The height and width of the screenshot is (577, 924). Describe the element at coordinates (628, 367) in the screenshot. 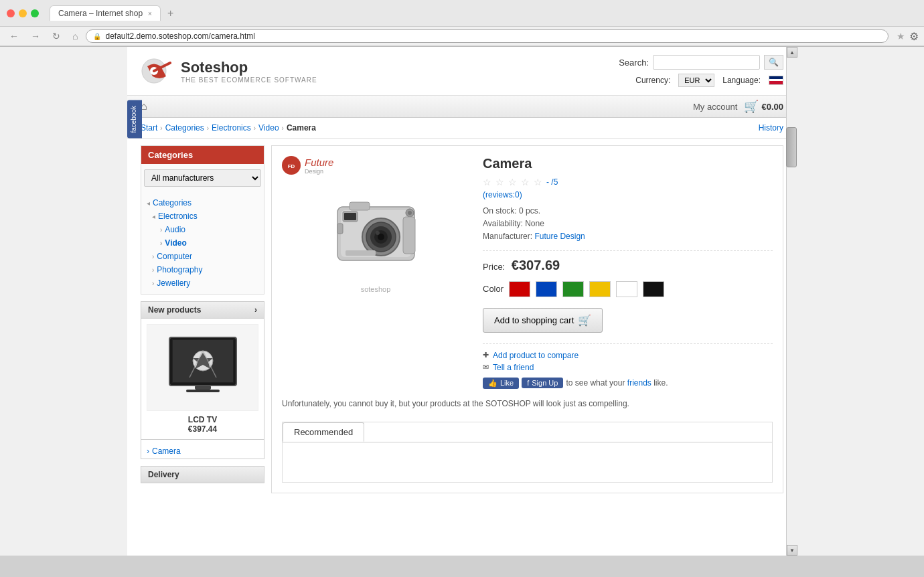

I see `tell-friend-link: ✉ Tell a friend` at that location.